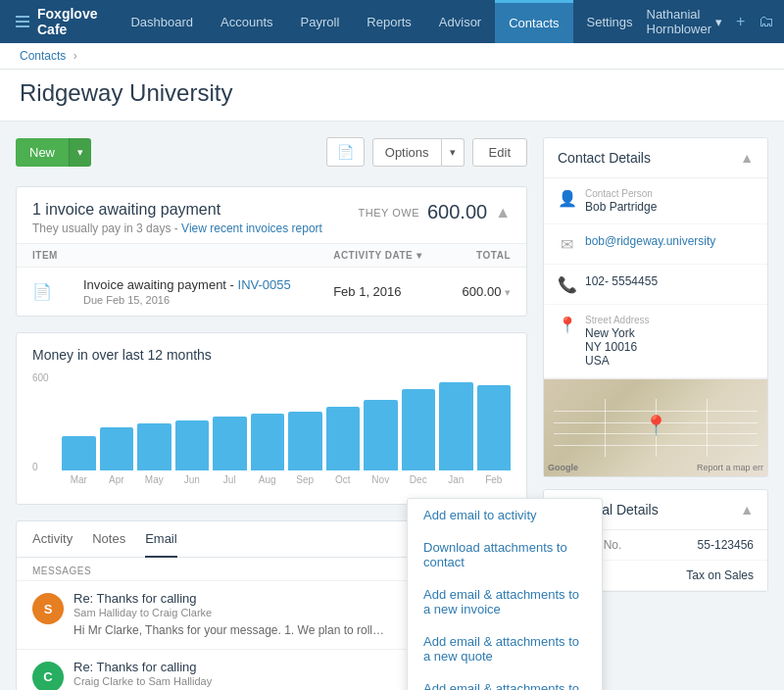 This screenshot has width=784, height=690. Describe the element at coordinates (106, 228) in the screenshot. I see `invoice-subtitle-text: They usually pay in 3 days -` at that location.